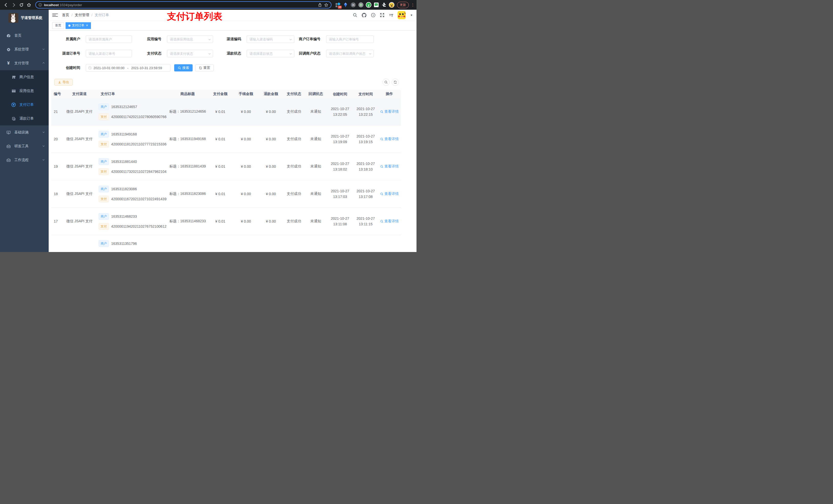 Image resolution: width=833 pixels, height=504 pixels. Describe the element at coordinates (128, 68) in the screenshot. I see `create-time-range-picker: 2021-10-01 00:00:00 - 2021-10-31 23:59:5…` at that location.